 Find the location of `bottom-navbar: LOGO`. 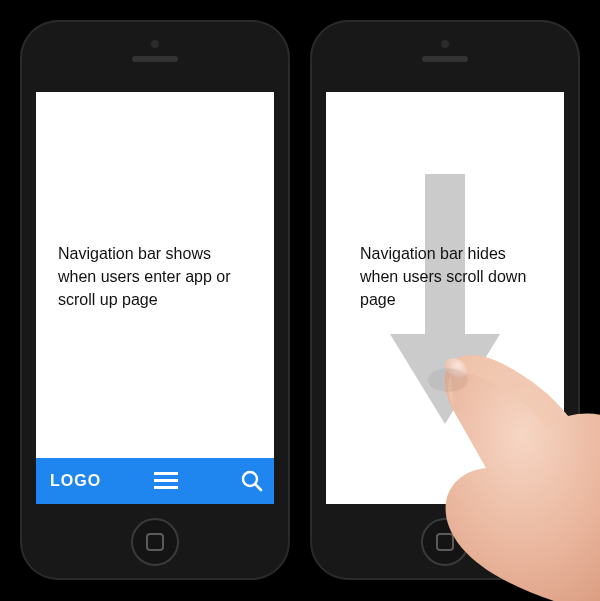

bottom-navbar: LOGO is located at coordinates (155, 481).